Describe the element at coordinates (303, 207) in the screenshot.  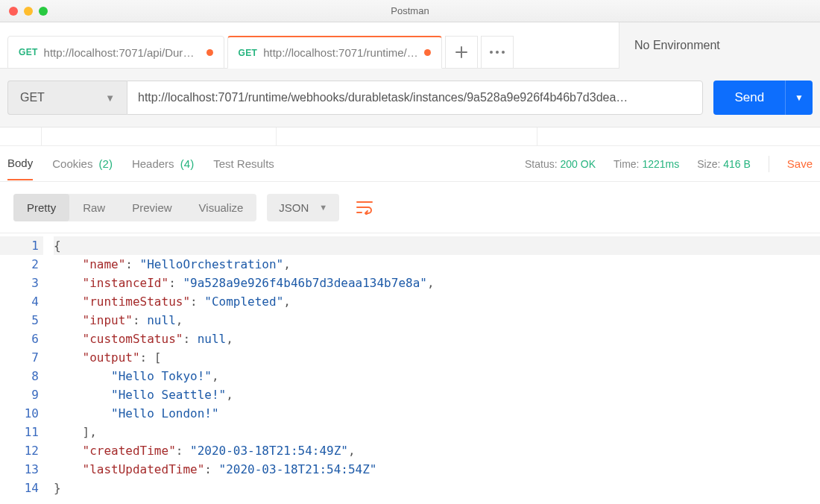
I see `body-format-select: JSON ▼` at that location.